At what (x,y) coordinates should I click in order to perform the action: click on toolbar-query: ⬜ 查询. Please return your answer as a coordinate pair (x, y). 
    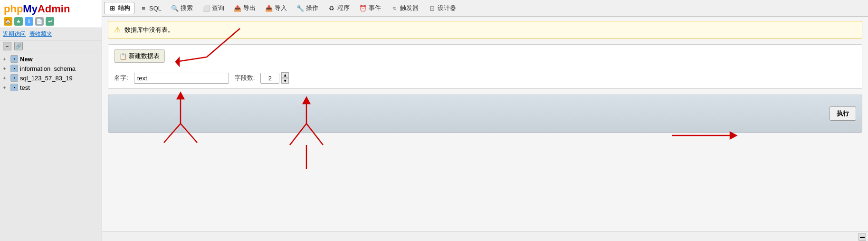
    Looking at the image, I should click on (213, 8).